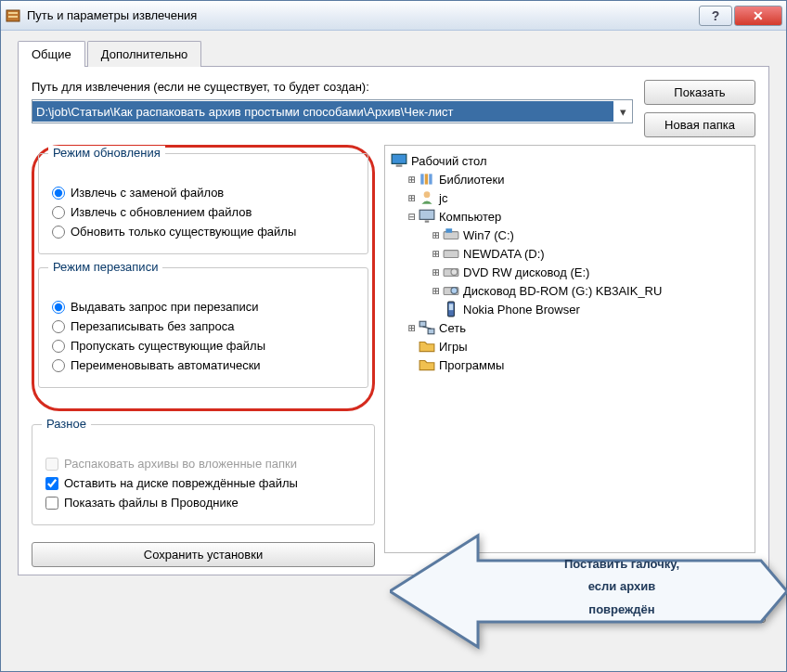 The height and width of the screenshot is (672, 787). Describe the element at coordinates (332, 111) in the screenshot. I see `path-combobox: ▾` at that location.